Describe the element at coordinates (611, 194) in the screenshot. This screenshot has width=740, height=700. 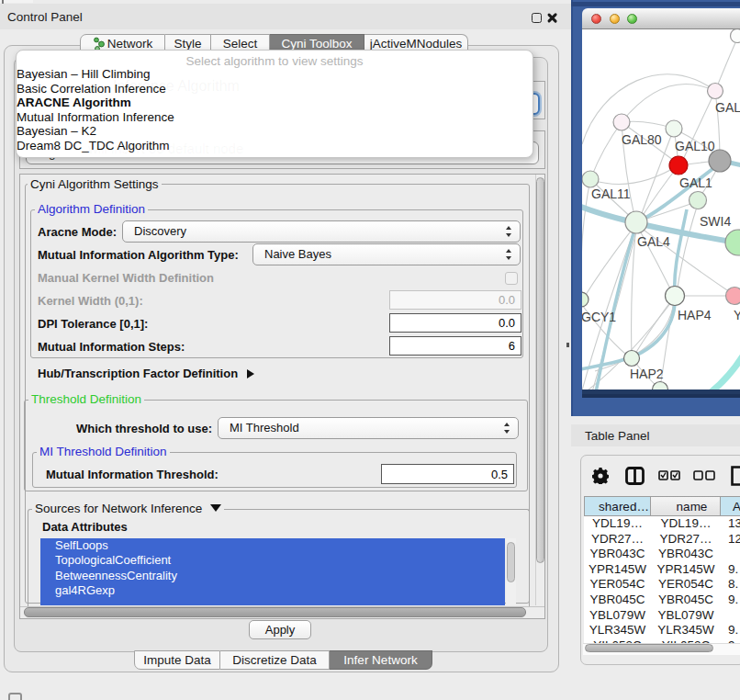
I see `svg-text: GAL11` at that location.